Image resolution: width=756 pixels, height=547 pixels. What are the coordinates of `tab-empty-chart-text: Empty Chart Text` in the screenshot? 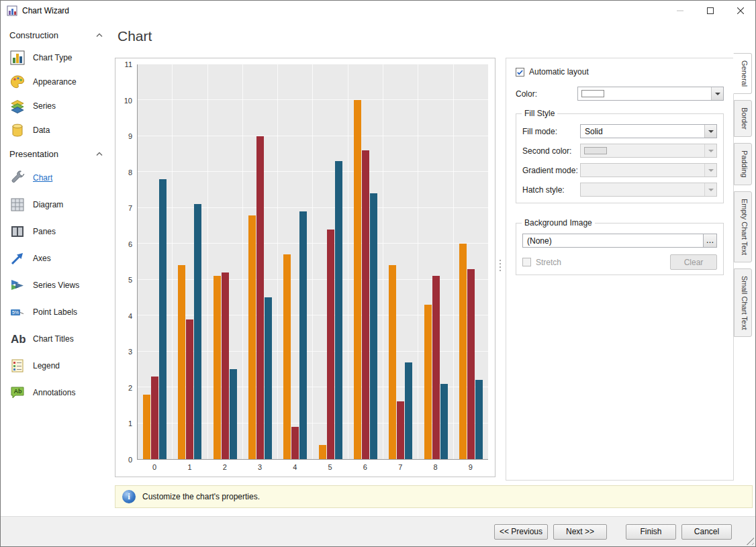 It's located at (743, 227).